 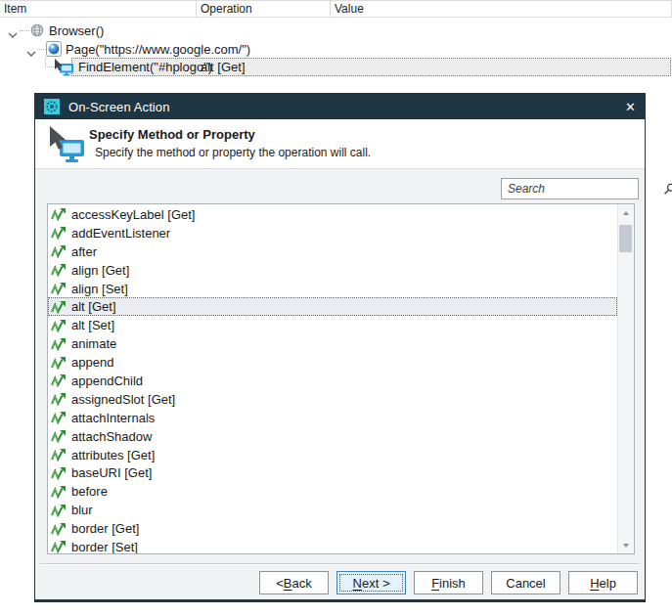 What do you see at coordinates (501, 9) in the screenshot?
I see `column-header-value: Value` at bounding box center [501, 9].